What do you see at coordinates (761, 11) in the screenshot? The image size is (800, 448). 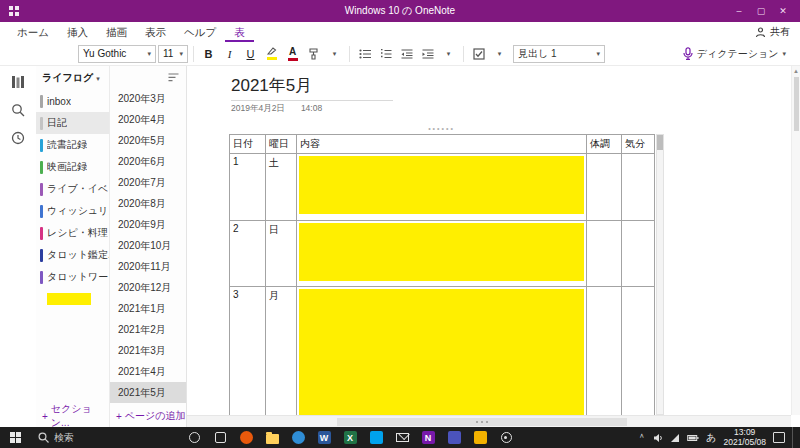 I see `maximize-button: ▢` at bounding box center [761, 11].